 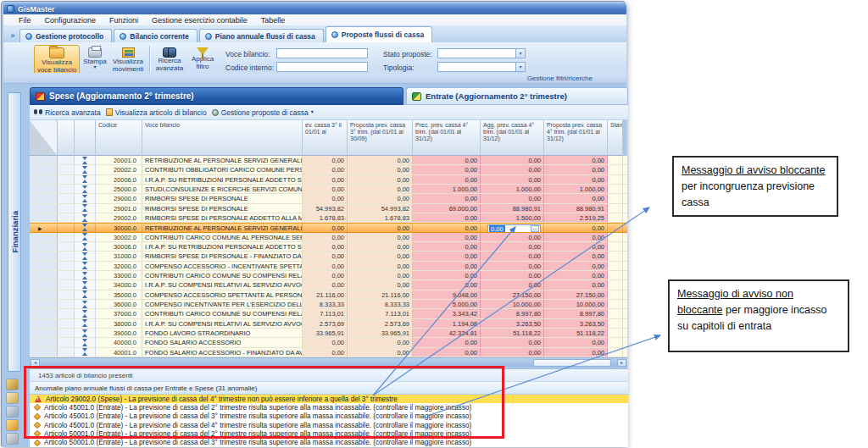 What do you see at coordinates (322, 53) in the screenshot?
I see `voce-bilancio-input` at bounding box center [322, 53].